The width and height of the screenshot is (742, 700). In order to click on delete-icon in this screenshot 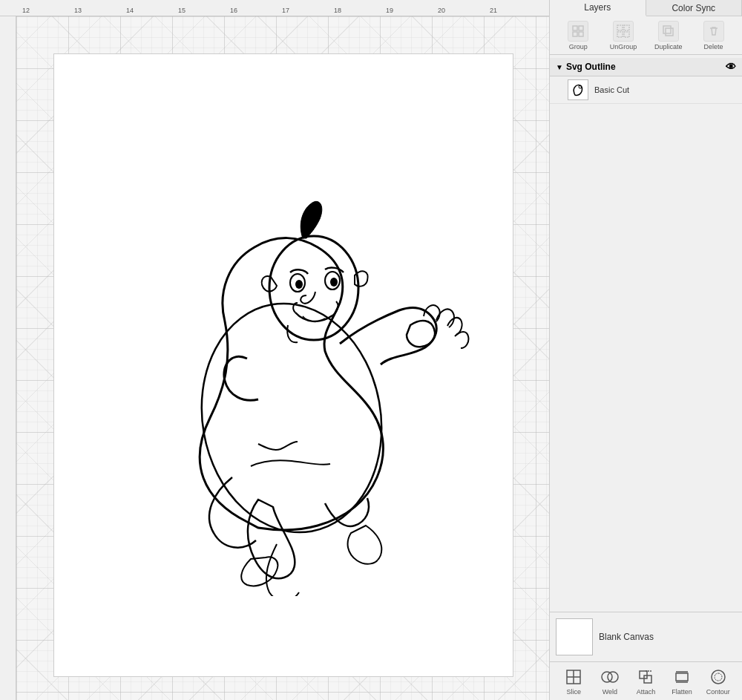, I will do `click(714, 31)`.